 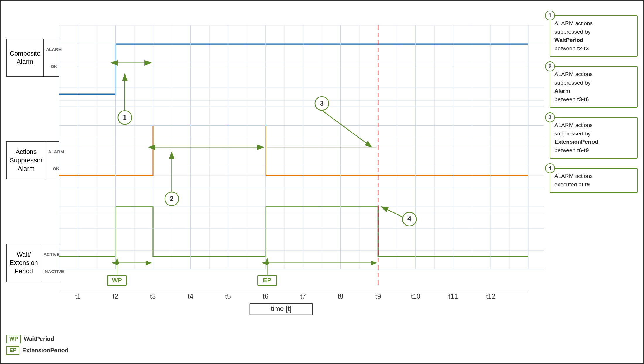 What do you see at coordinates (52, 272) in the screenshot?
I see `wait-extension-state-inactive: INACTIVE` at bounding box center [52, 272].